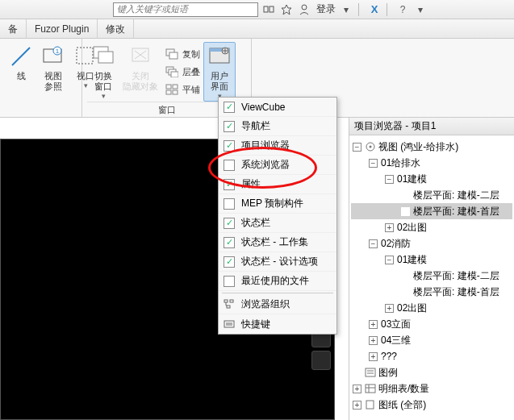 The height and width of the screenshot is (420, 514). What do you see at coordinates (432, 147) in the screenshot?
I see `tree-node-views: −视图 (鸿业-给排水)` at bounding box center [432, 147].